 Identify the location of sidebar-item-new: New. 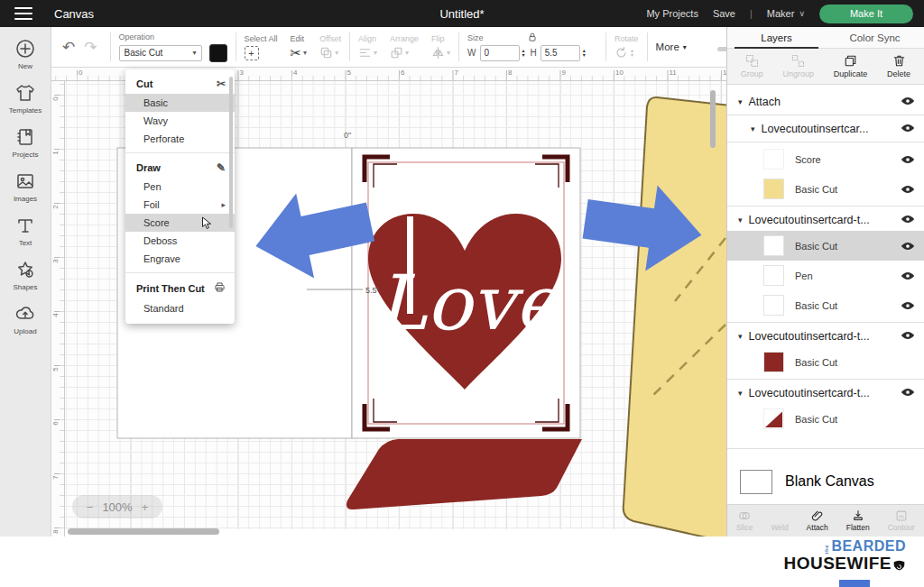
(25, 54).